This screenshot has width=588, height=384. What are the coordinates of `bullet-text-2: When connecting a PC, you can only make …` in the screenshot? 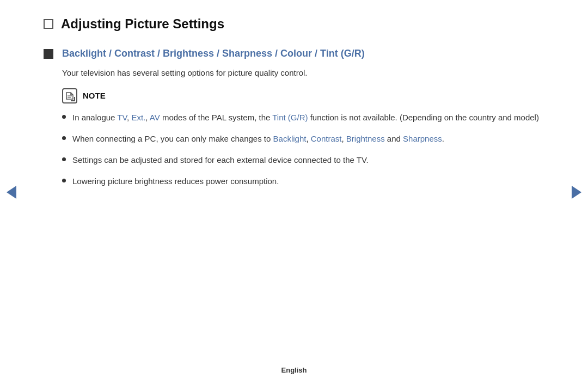 It's located at (258, 138).